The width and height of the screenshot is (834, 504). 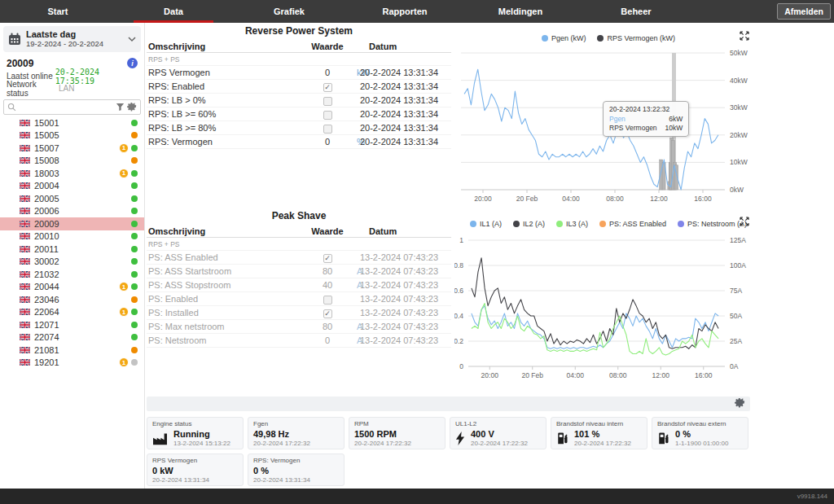 I want to click on chart-power-legend: Pgen (kW)RPS Vermogen (kW), so click(x=608, y=38).